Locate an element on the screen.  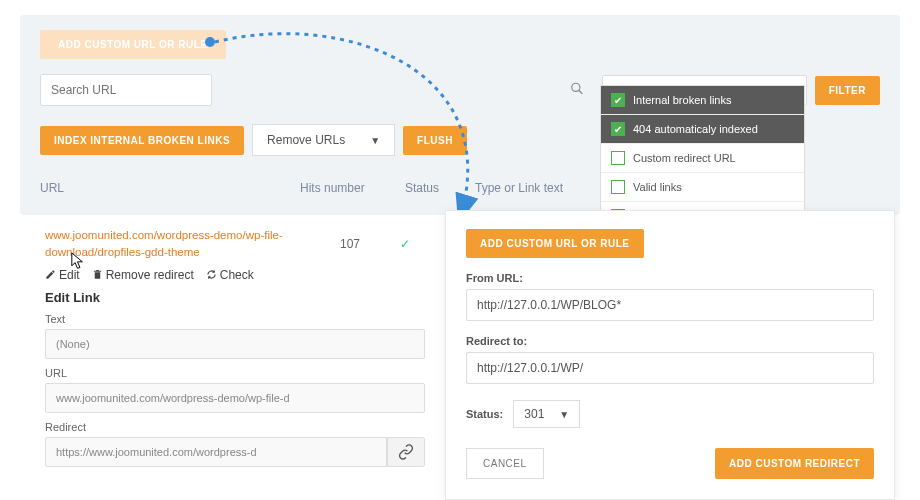
edit-action: Edit is located at coordinates (62, 275).